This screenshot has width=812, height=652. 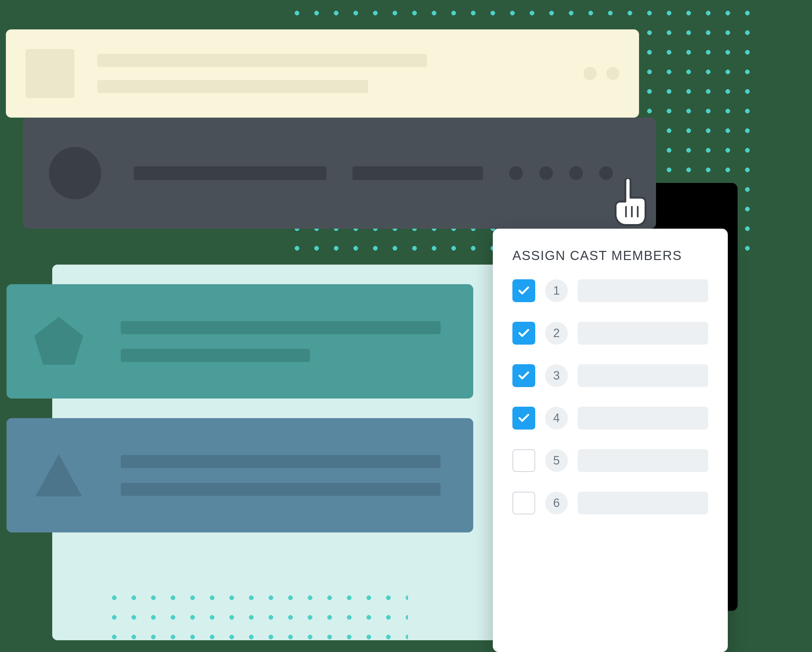 What do you see at coordinates (75, 173) in the screenshot?
I see `circle-avatar-icon` at bounding box center [75, 173].